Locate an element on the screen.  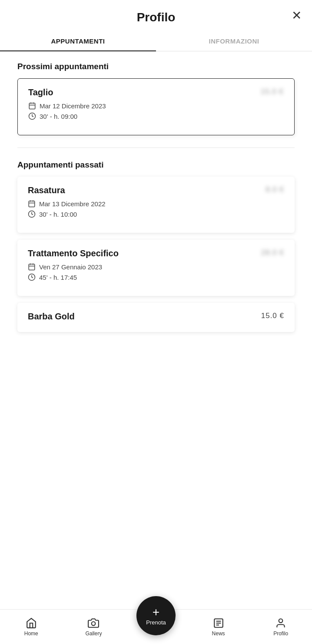
appointment-price: 8.0 € is located at coordinates (275, 190).